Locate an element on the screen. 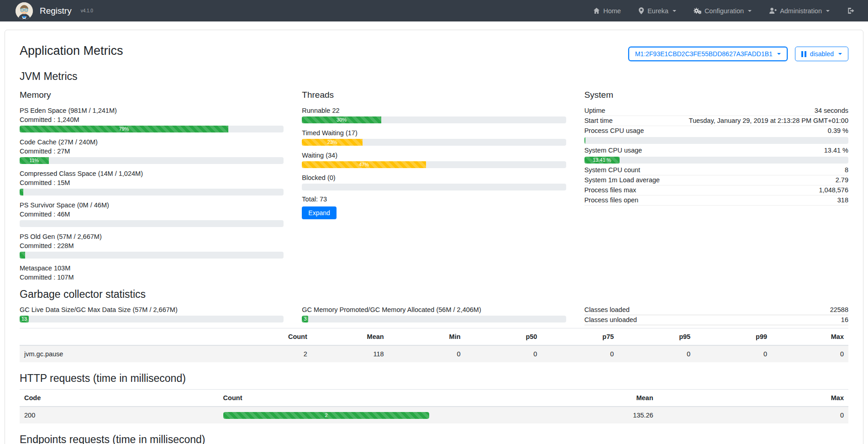 This screenshot has width=868, height=444. thread-progress-bar is located at coordinates (434, 187).